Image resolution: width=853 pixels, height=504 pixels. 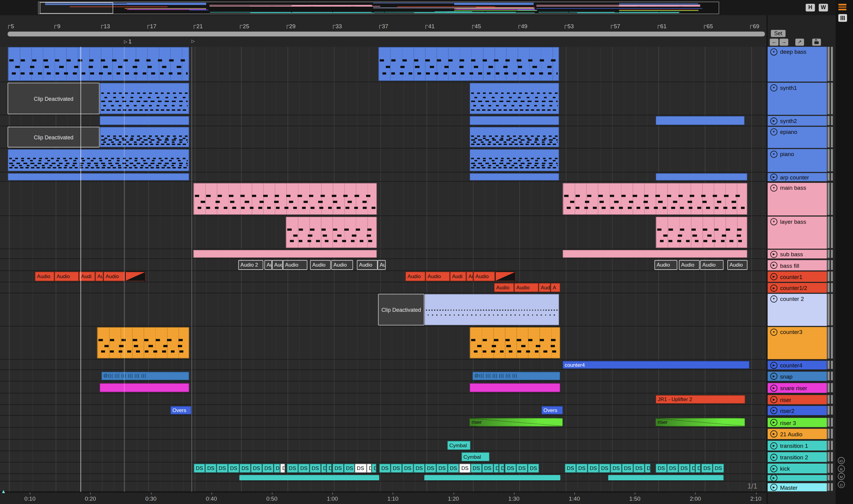 What do you see at coordinates (797, 434) in the screenshot?
I see `track-header-21-audio: ▶21 Audio` at bounding box center [797, 434].